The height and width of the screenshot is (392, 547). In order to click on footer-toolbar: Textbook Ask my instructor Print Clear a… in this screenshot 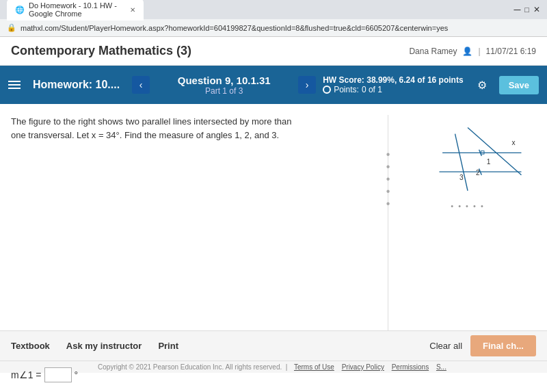, I will do `click(274, 345)`.